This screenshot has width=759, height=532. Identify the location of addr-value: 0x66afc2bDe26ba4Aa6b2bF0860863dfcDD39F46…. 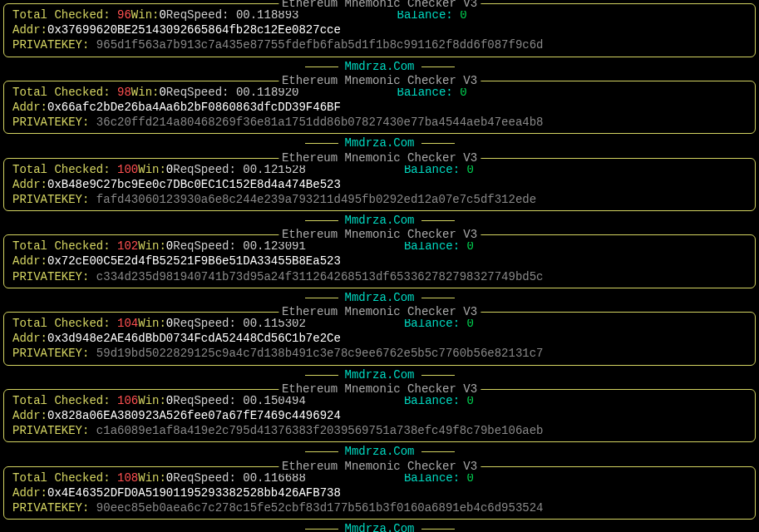
(195, 107).